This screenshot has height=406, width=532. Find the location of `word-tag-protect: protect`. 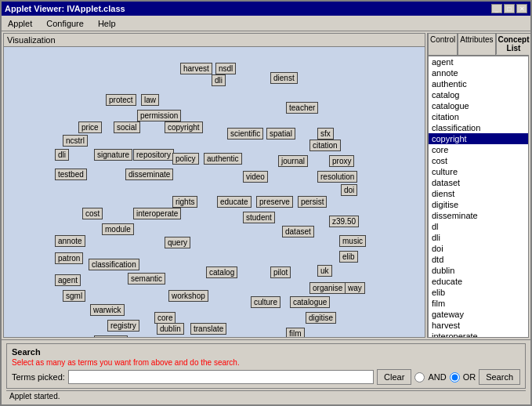

word-tag-protect: protect is located at coordinates (121, 100).